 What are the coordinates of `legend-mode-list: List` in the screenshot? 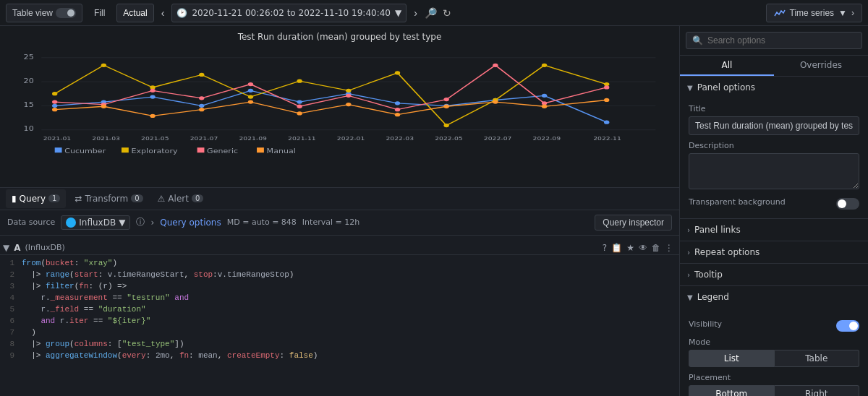 It's located at (732, 358).